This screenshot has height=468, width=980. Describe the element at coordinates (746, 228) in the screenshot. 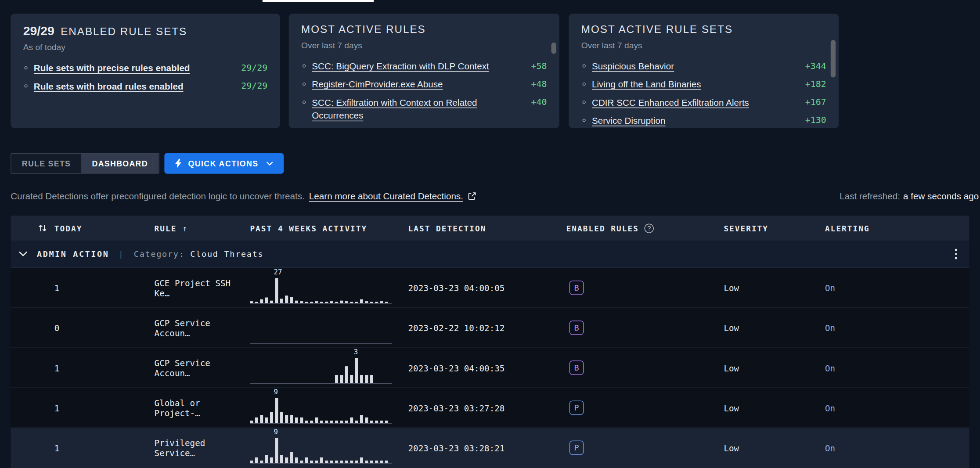

I see `severity-header-label: SEVERITY` at that location.